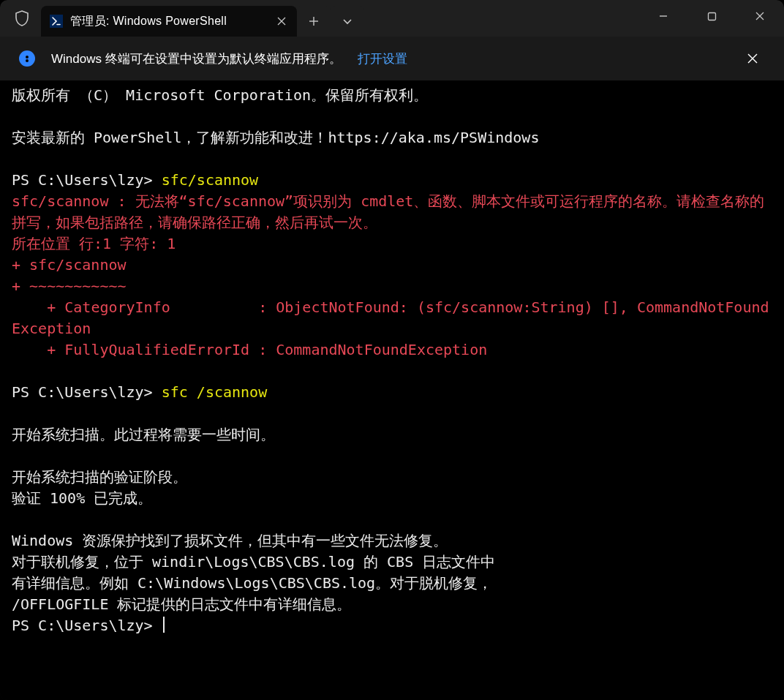 This screenshot has height=700, width=784. I want to click on output-line: 有详细信息。例如 C:\Windows\Logs\CBS\CBS.log。对于脱…, so click(252, 583).